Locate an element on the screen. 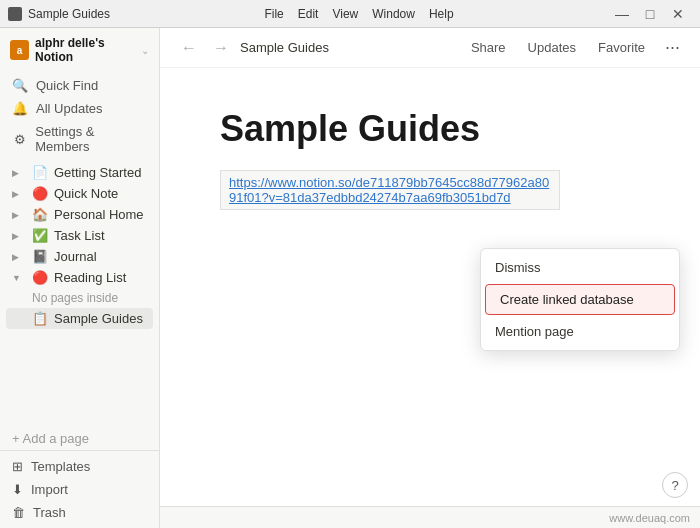 Image resolution: width=700 pixels, height=528 pixels. minimize-button: — is located at coordinates (622, 14).